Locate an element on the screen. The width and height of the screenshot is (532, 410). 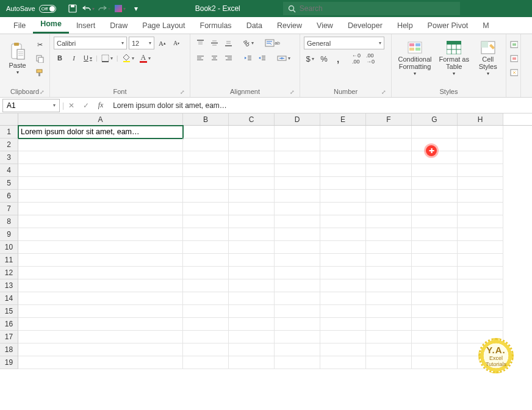
tab-m: M is located at coordinates (486, 26).